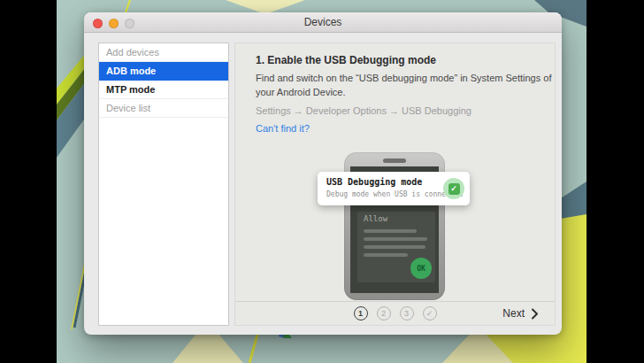  Describe the element at coordinates (534, 313) in the screenshot. I see `chevron-right-icon` at that location.